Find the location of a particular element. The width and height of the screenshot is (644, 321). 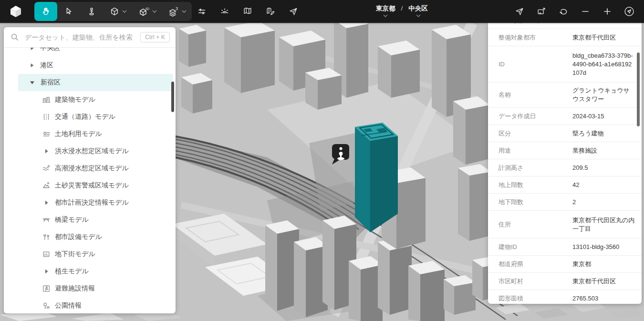

3d-model-tool-button is located at coordinates (118, 11).